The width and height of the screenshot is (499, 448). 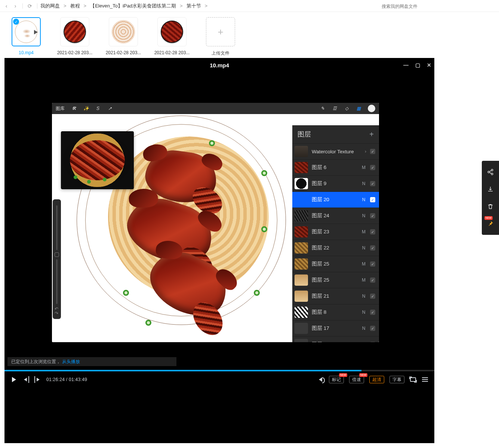 What do you see at coordinates (490, 172) in the screenshot?
I see `share-icon` at bounding box center [490, 172].